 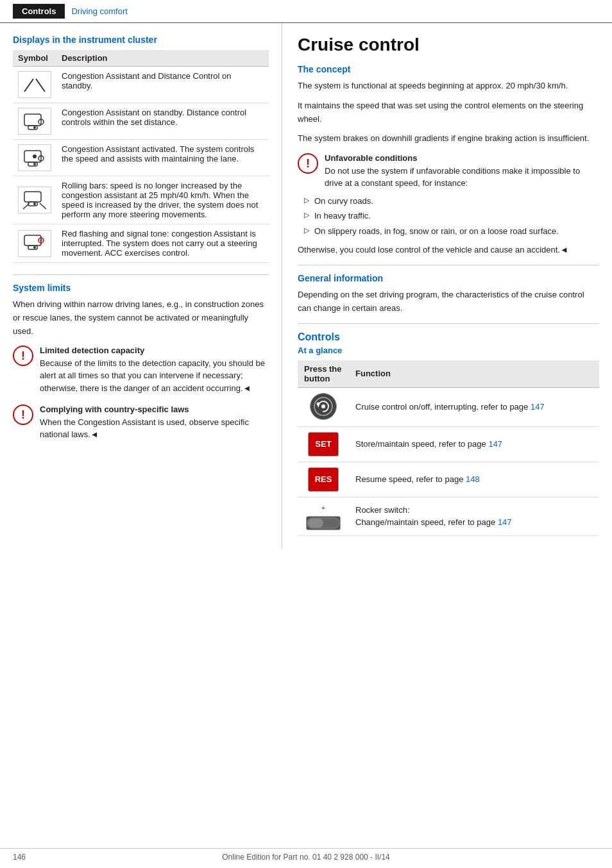 What do you see at coordinates (323, 508) in the screenshot?
I see `rocker-plus-label: +` at bounding box center [323, 508].